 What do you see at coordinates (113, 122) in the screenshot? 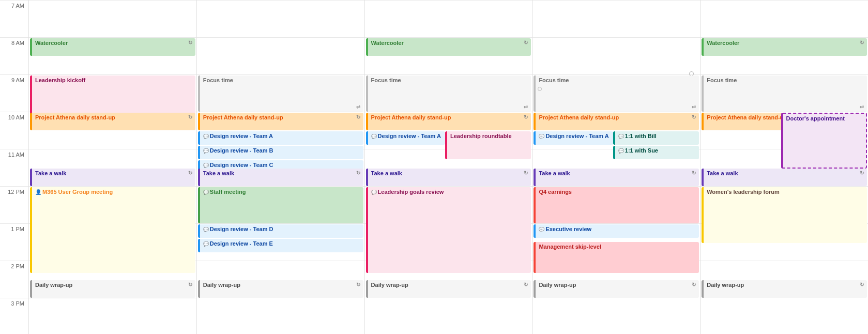
I see `event-project-athena-0: Project Athena daily stand-up ↻` at bounding box center [113, 122].